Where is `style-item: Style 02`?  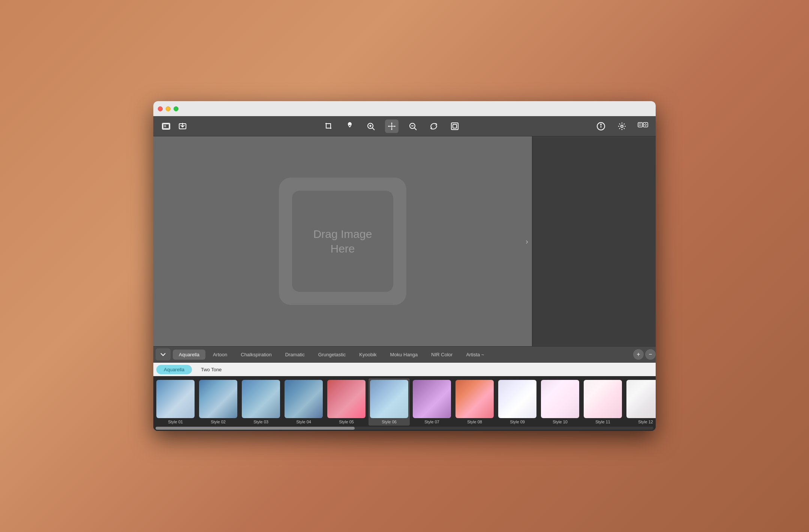
style-item: Style 02 is located at coordinates (218, 402).